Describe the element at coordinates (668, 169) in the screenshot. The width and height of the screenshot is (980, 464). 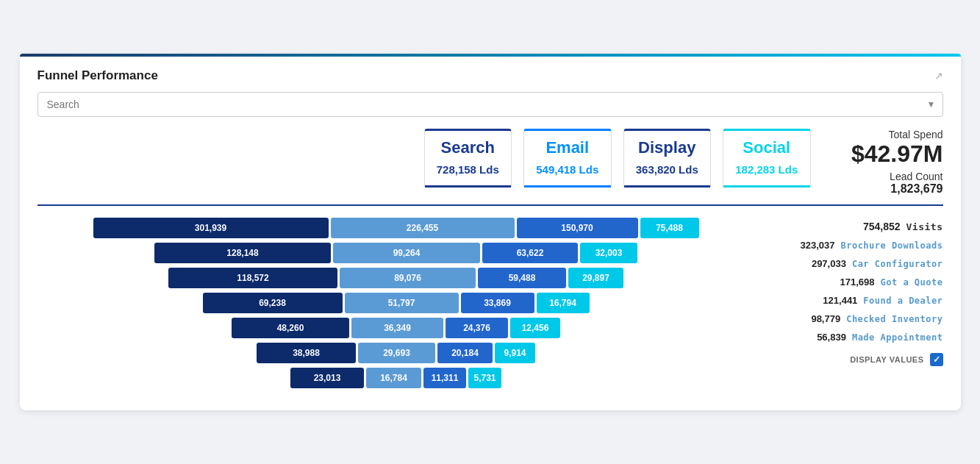
I see `channel-leads-display: 363,820 Lds` at that location.